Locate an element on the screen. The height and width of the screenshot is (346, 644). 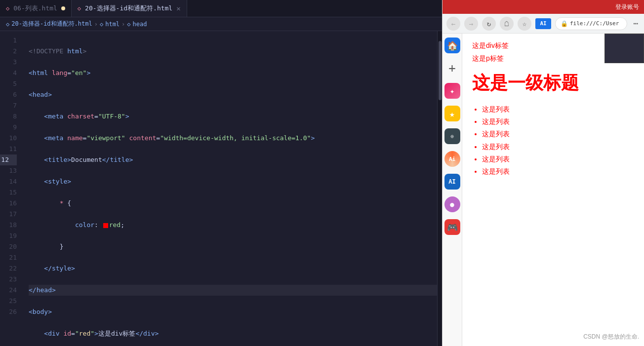
refresh-button: ↻ is located at coordinates (489, 24).